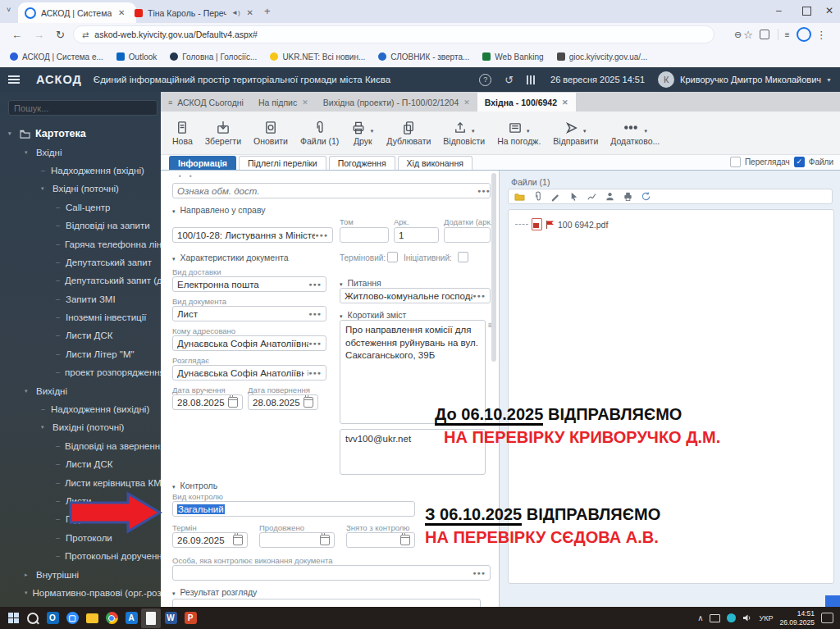 Image resolution: width=840 pixels, height=629 pixels. I want to click on new-tab-icon: +, so click(267, 11).